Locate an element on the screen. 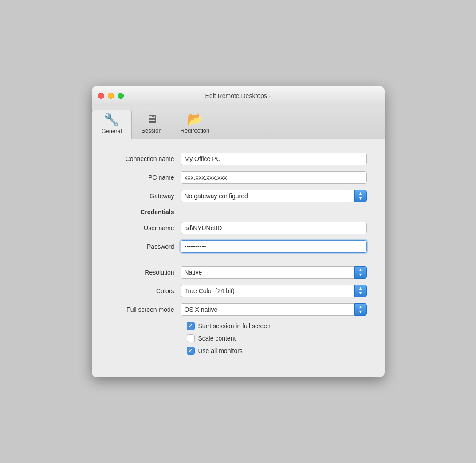 This screenshot has width=476, height=463. full-screen-mode-label: Full screen mode is located at coordinates (145, 310).